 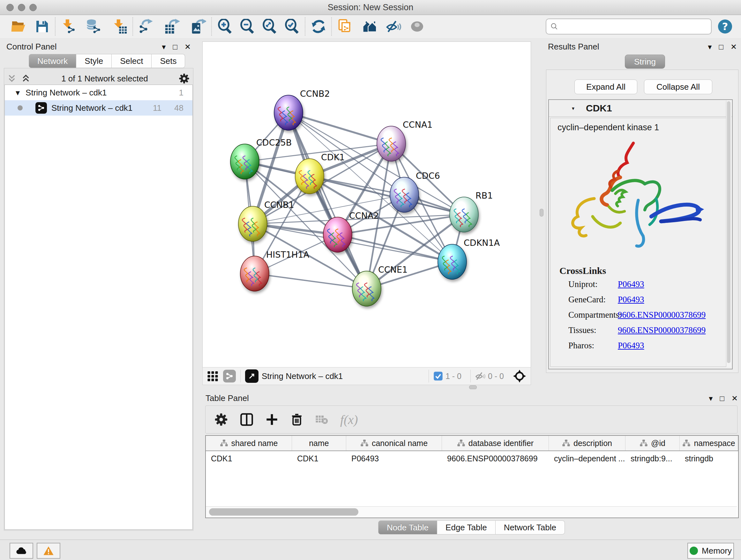 What do you see at coordinates (42, 26) in the screenshot?
I see `save-session-button` at bounding box center [42, 26].